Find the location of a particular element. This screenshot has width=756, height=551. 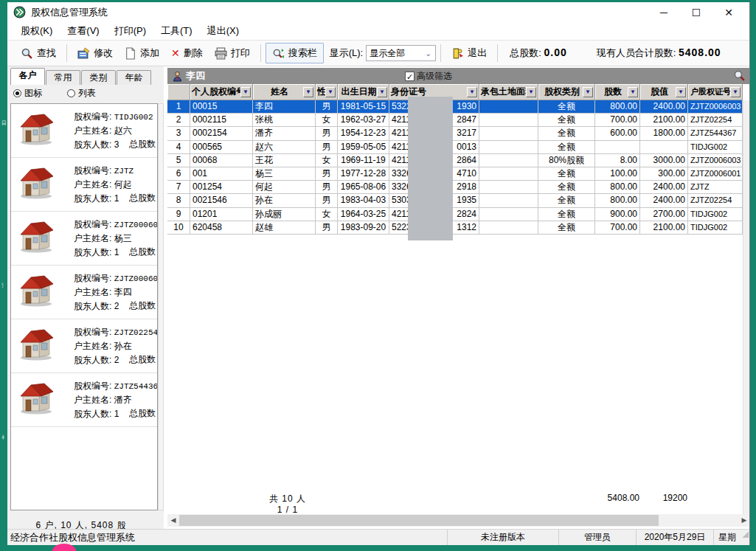

id-right-part: 2847 is located at coordinates (466, 119).